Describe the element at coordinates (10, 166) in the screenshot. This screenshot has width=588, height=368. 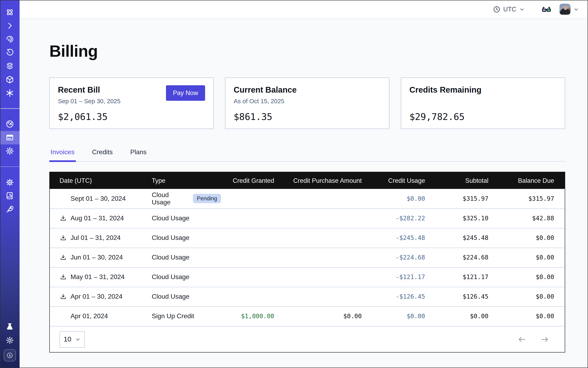
I see `sidebar-divider` at that location.